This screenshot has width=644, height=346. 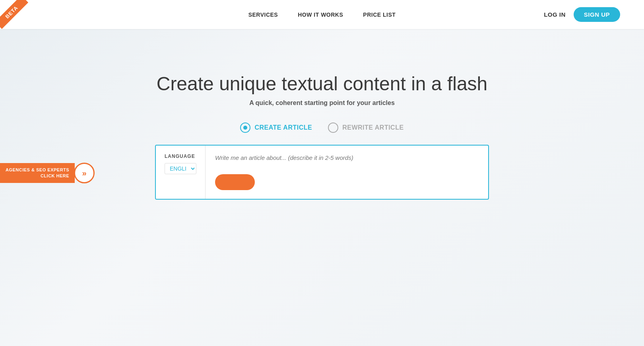 What do you see at coordinates (276, 128) in the screenshot?
I see `create-article-option: CREATE ARTICLE` at bounding box center [276, 128].